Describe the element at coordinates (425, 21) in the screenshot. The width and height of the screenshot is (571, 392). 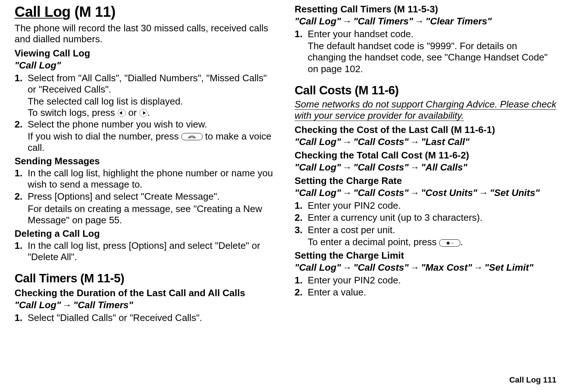
I see `nav-reset: "Call Log"→"Call Timers"→"Clear Timers"` at that location.